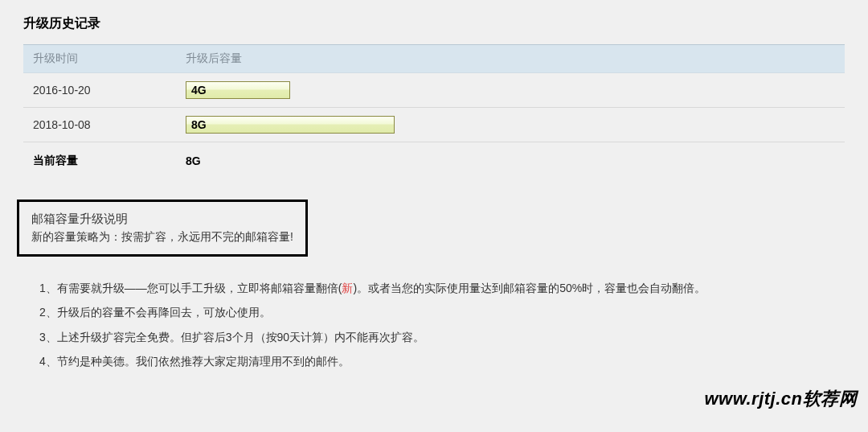 This screenshot has width=868, height=432. What do you see at coordinates (238, 90) in the screenshot?
I see `capacity-bar: 4G` at bounding box center [238, 90].